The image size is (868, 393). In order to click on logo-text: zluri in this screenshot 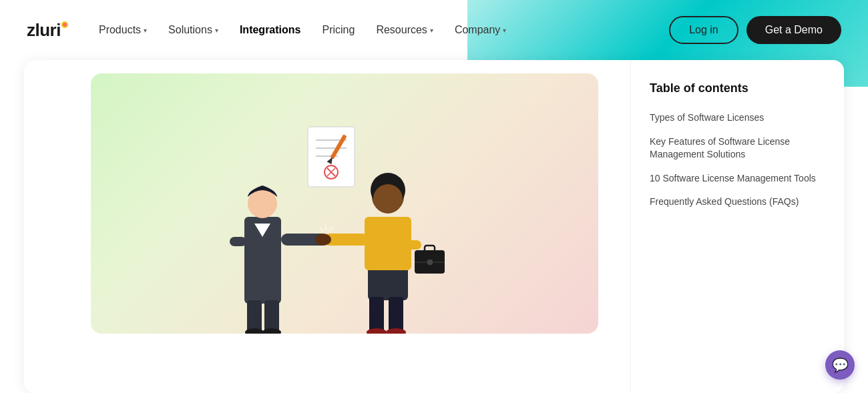, I will do `click(44, 31)`.